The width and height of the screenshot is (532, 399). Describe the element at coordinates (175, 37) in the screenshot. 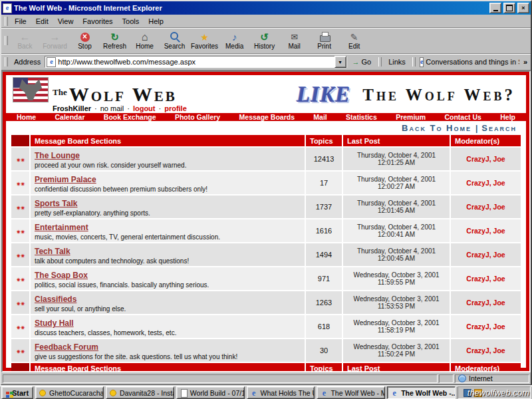

I see `search-icon` at that location.